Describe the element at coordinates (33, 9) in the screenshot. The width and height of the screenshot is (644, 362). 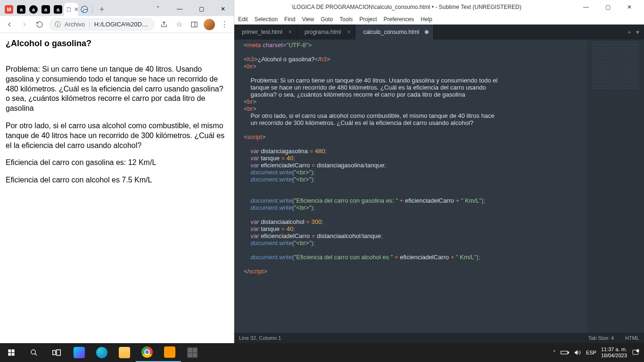
I see `tab-a2: a` at that location.